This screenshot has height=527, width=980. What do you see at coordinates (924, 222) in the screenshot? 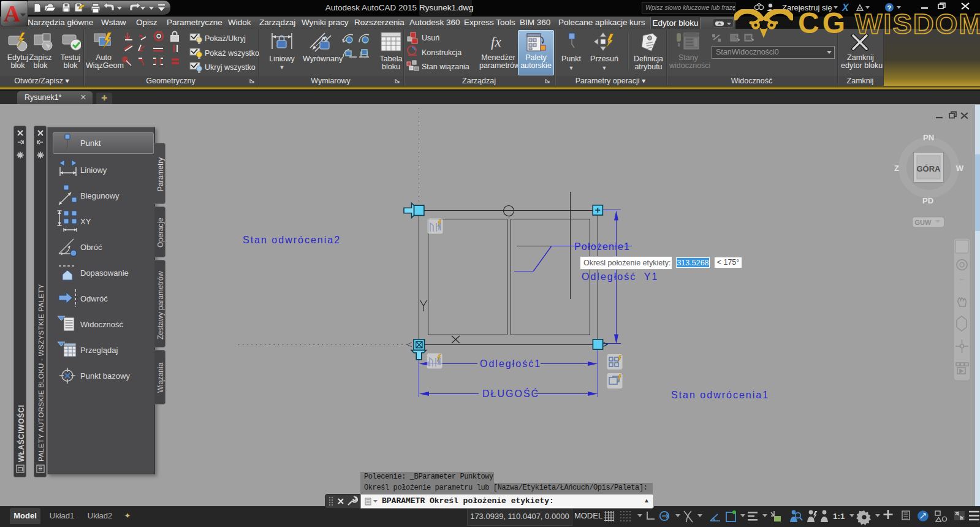
I see `svg-text: GUW` at bounding box center [924, 222].